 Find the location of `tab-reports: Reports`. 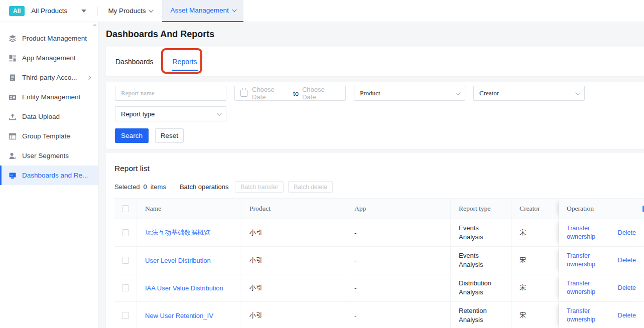

tab-reports: Reports is located at coordinates (185, 61).